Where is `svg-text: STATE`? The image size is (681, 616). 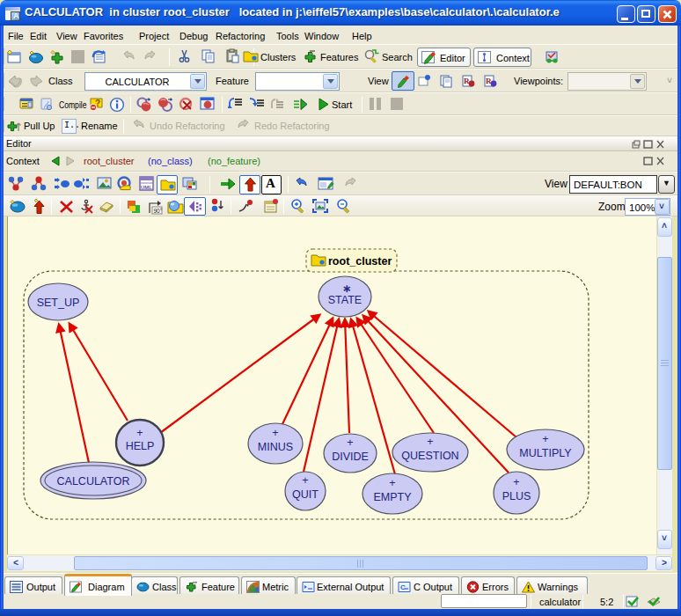
svg-text: STATE is located at coordinates (345, 300).